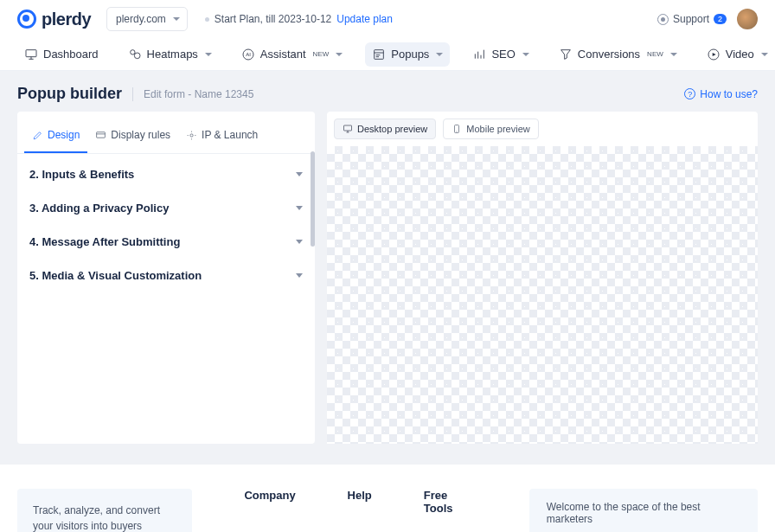  I want to click on tab-display-rules: Display rules, so click(133, 138).